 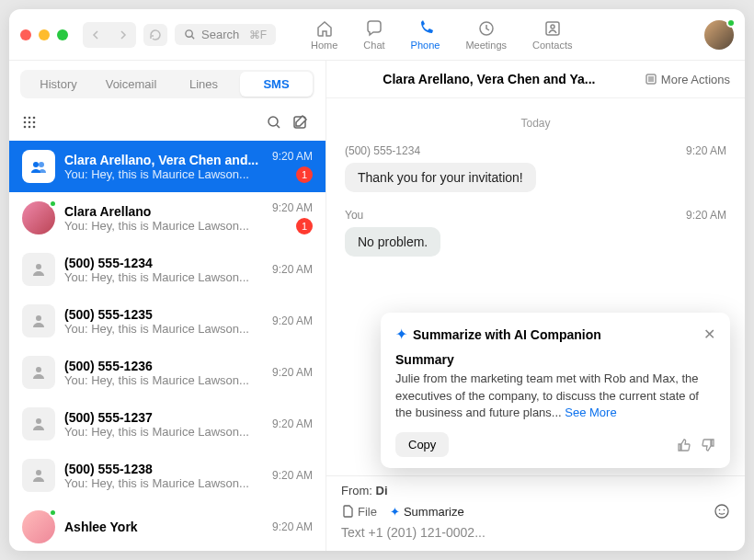 What do you see at coordinates (167, 372) in the screenshot?
I see `conversation-row: (500) 555-1236You: Hey, this is Maurice …` at bounding box center [167, 372].